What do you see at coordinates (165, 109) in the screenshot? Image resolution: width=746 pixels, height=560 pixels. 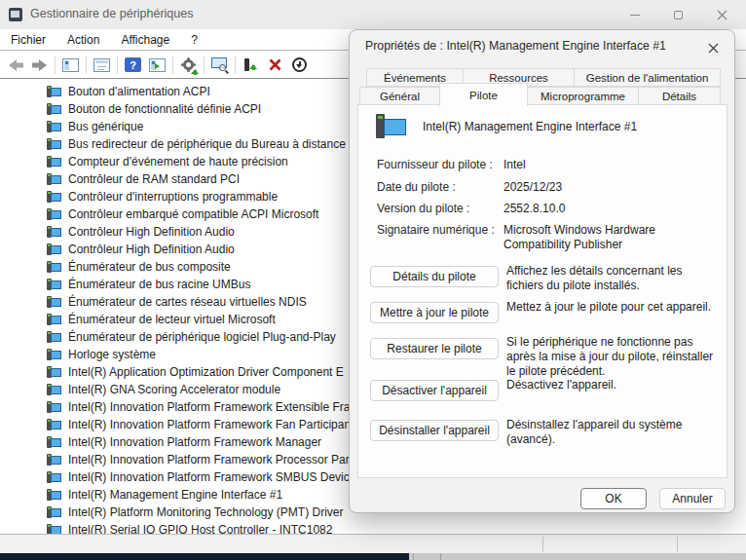 I see `tree-item-label: Bouton de fonctionnalité définie ACPI` at bounding box center [165, 109].